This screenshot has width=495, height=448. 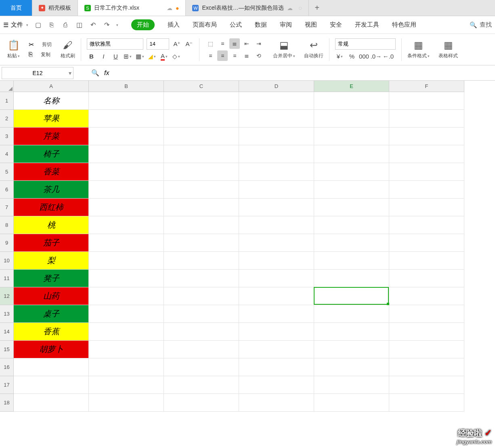 What do you see at coordinates (352, 101) in the screenshot?
I see `cell-E1` at bounding box center [352, 101].